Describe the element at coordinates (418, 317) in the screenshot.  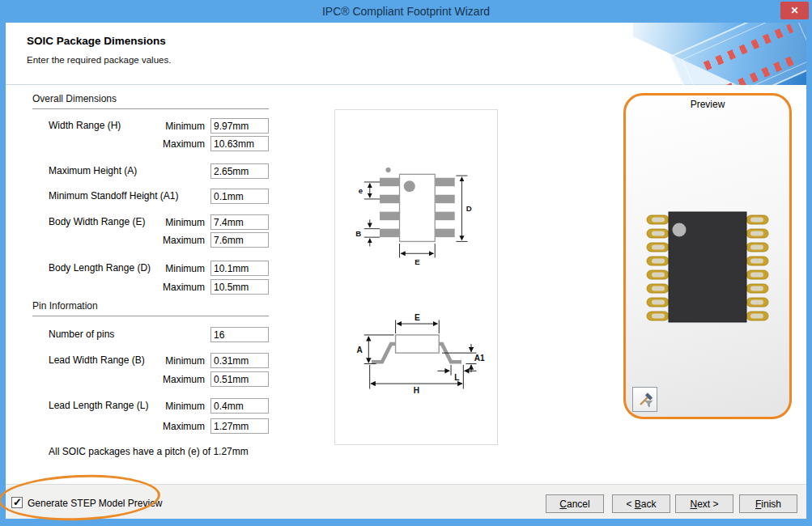
I see `dim-label-E-side: E` at that location.